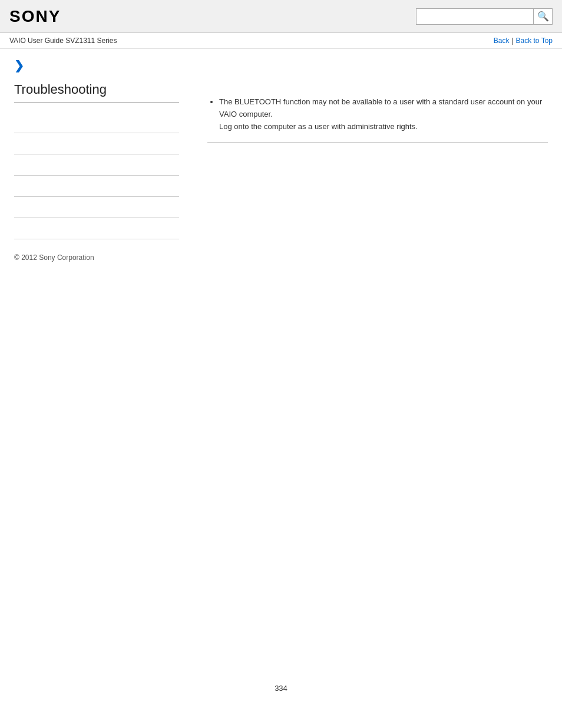 Image resolution: width=562 pixels, height=728 pixels. What do you see at coordinates (384, 127) in the screenshot?
I see `content-bullet-sub: Log onto the computer as a user with adm…` at bounding box center [384, 127].